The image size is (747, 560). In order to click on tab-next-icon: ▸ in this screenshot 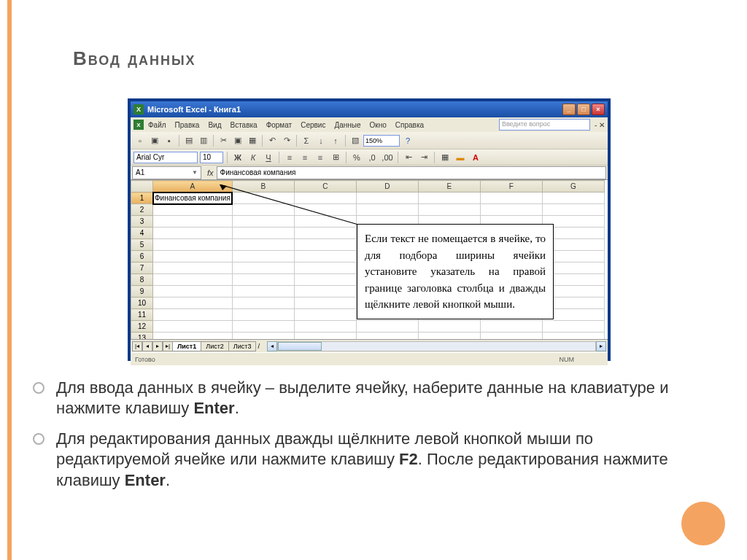, I will do `click(158, 346)`.